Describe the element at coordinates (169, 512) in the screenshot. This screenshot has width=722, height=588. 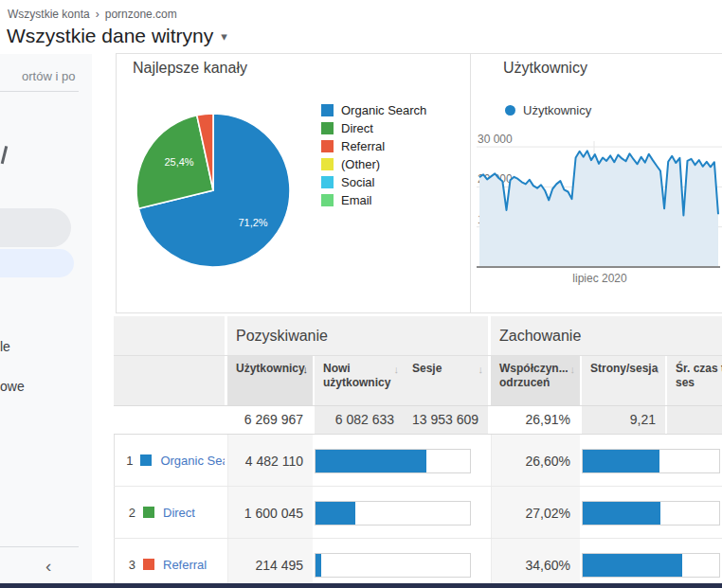
I see `table-row-label: 2Direct` at that location.